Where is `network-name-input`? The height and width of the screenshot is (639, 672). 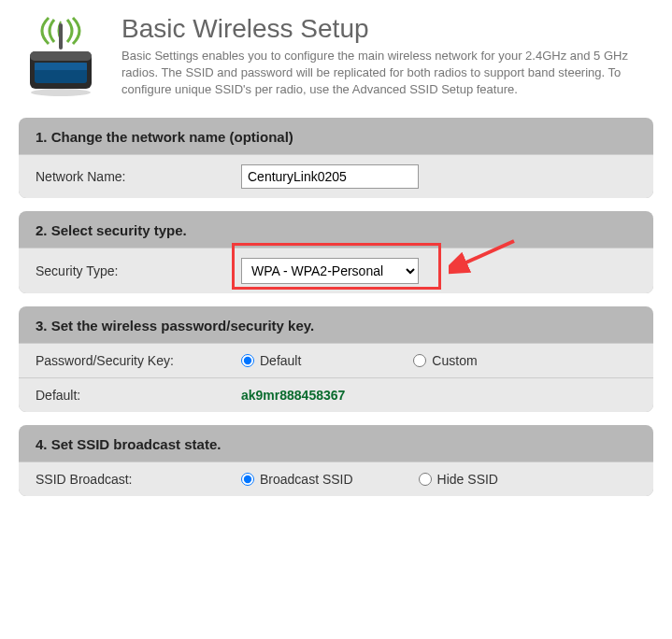
network-name-input is located at coordinates (330, 177).